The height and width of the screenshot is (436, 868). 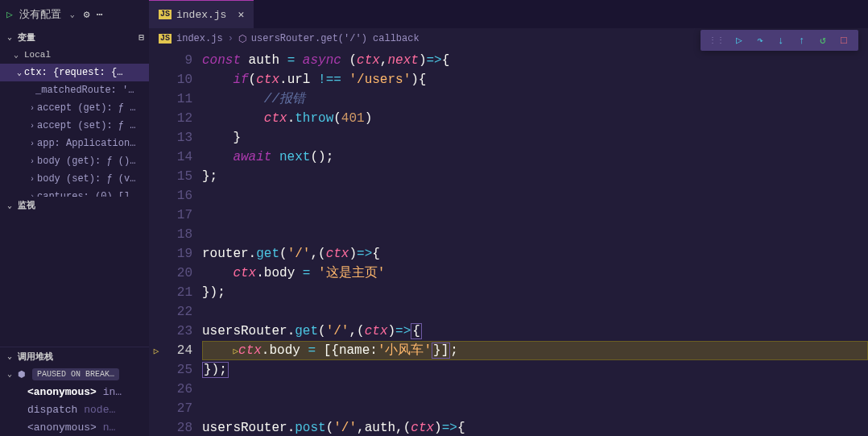 I want to click on step-over-button: ↷, so click(x=760, y=40).